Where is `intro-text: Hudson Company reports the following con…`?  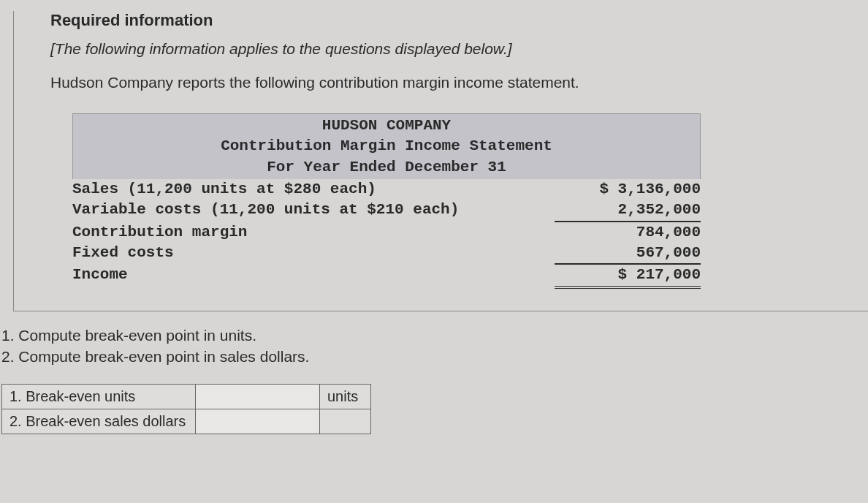 intro-text: Hudson Company reports the following con… is located at coordinates (441, 83).